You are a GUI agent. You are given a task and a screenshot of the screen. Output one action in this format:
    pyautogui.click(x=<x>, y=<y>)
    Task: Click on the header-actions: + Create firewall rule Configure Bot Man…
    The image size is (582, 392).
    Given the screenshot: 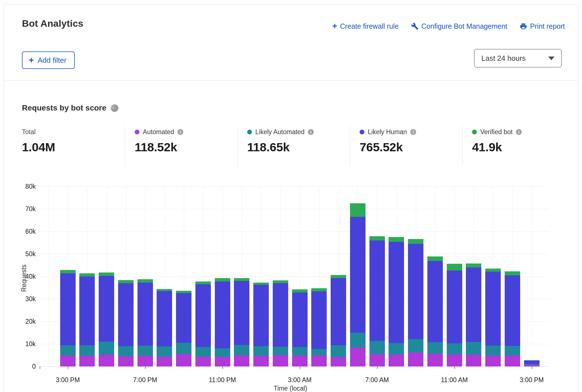 What is the action you would take?
    pyautogui.click(x=449, y=26)
    